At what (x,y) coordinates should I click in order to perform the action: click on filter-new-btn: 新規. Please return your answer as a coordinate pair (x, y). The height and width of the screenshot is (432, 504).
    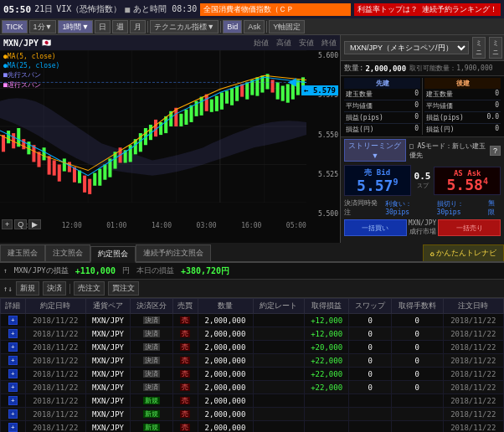
    Looking at the image, I should click on (28, 288).